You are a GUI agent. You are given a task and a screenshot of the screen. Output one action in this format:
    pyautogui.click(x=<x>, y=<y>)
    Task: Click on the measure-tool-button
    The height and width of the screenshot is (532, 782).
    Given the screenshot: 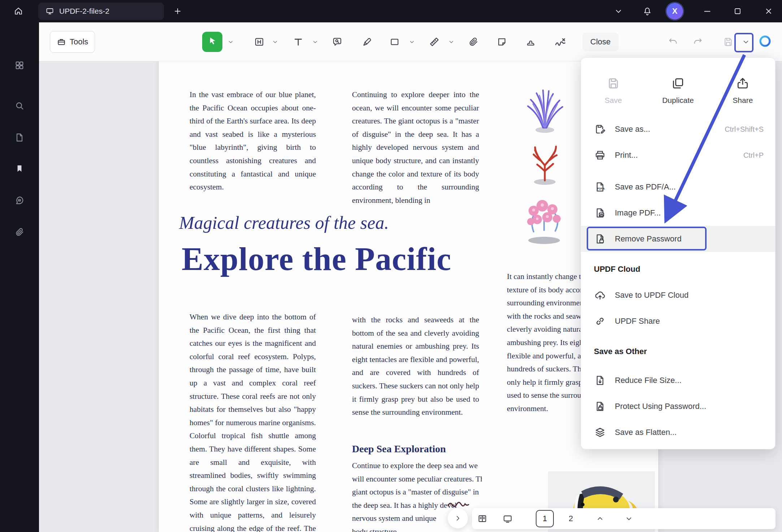 What is the action you would take?
    pyautogui.click(x=434, y=42)
    